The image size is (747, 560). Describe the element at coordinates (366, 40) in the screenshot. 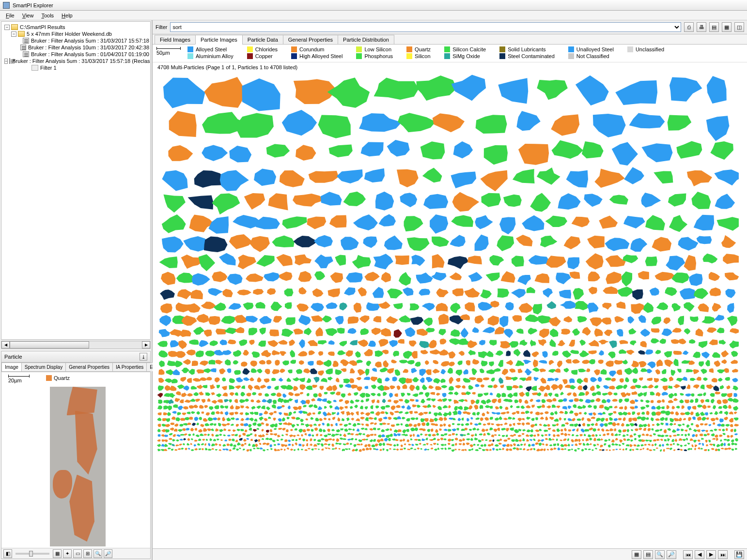

I see `tab-particle-distribution: Particle Distribution` at that location.